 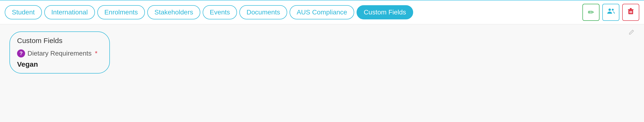 I want to click on tab-custom-fields: Custom Fields, so click(x=385, y=12).